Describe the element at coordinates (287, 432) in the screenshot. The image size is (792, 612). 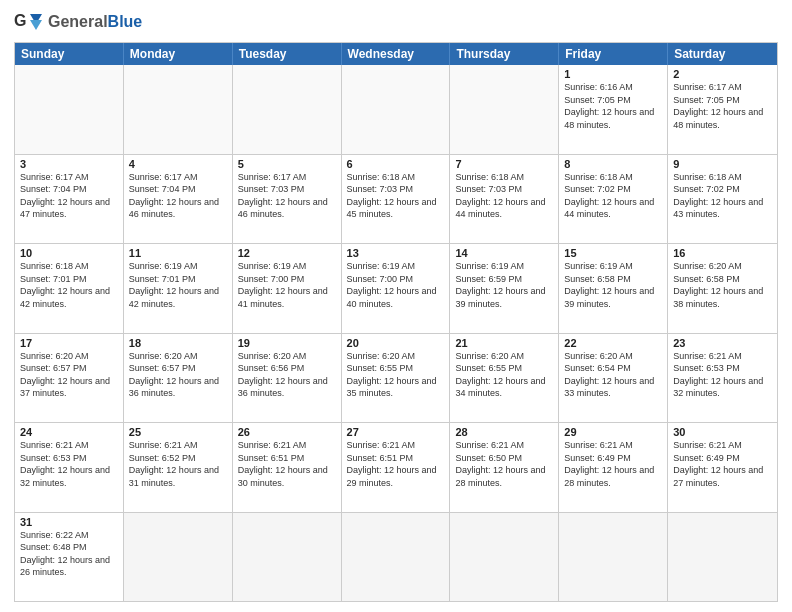
I see `day-number: 26` at that location.